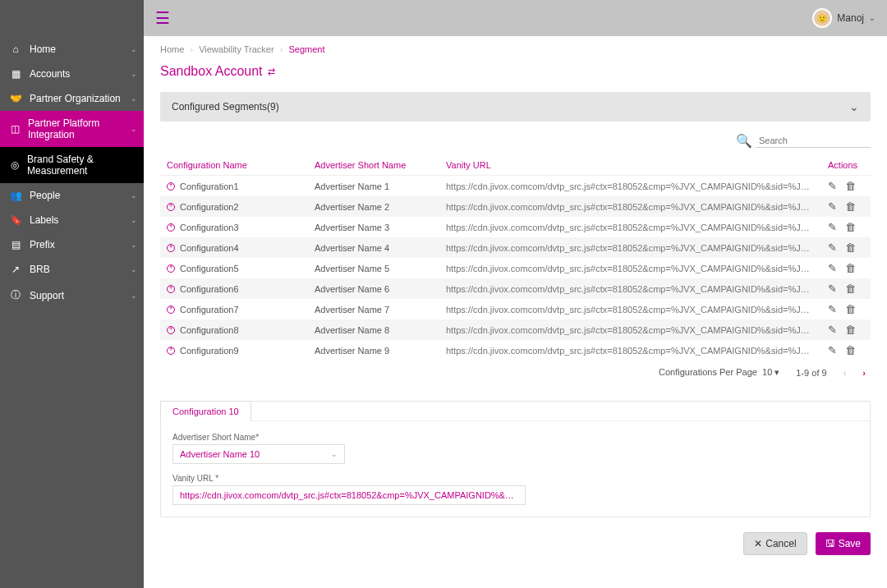 Image resolution: width=887 pixels, height=588 pixels. I want to click on user-menu: 🙂 Manoj ⌄, so click(844, 18).